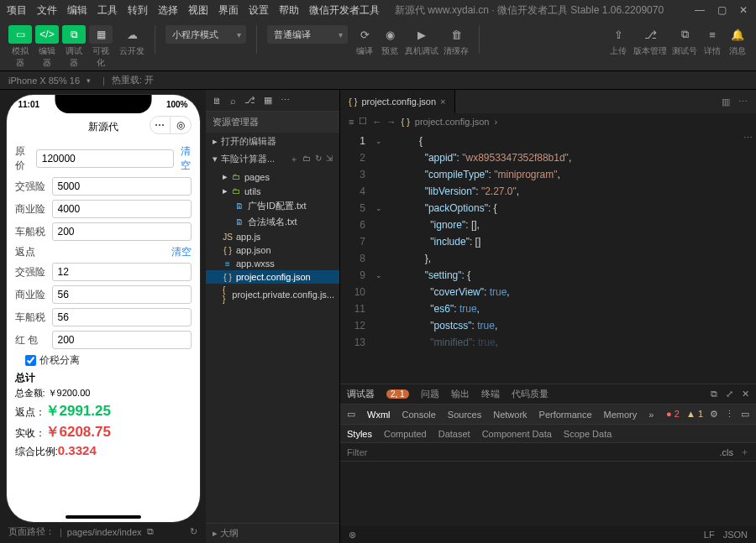  What do you see at coordinates (344, 10) in the screenshot?
I see `menu-微信开发者工具: 微信开发者工具` at bounding box center [344, 10].